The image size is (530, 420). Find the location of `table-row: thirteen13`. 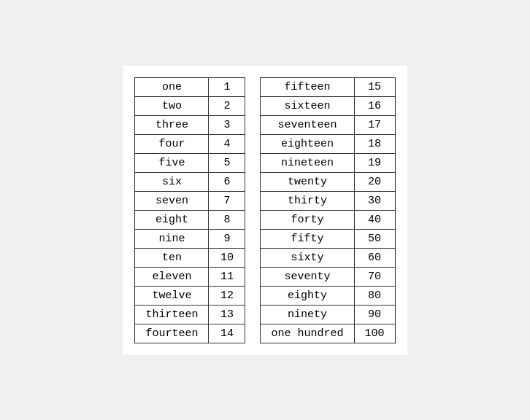

table-row: thirteen13 is located at coordinates (190, 314).